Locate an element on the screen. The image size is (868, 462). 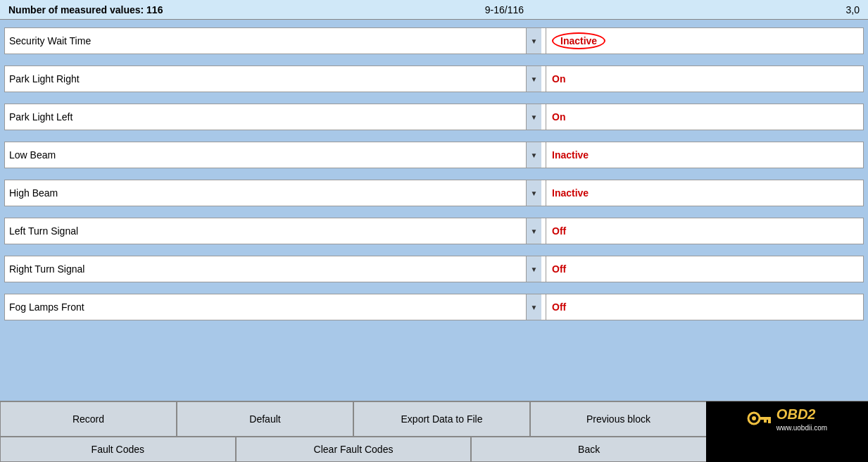
header-title: Number of measured values: 116 is located at coordinates (86, 10).